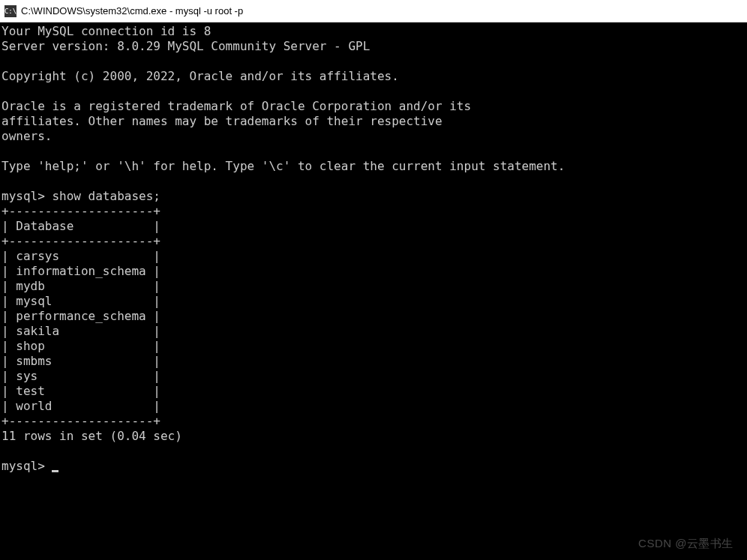 This screenshot has width=747, height=560. I want to click on table-row: | sakila |, so click(81, 331).